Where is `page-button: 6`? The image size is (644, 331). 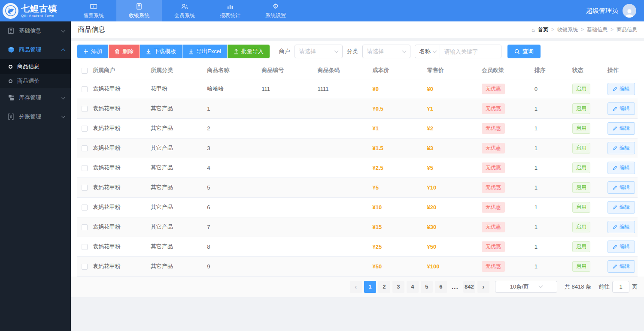
page-button: 6 is located at coordinates (441, 287).